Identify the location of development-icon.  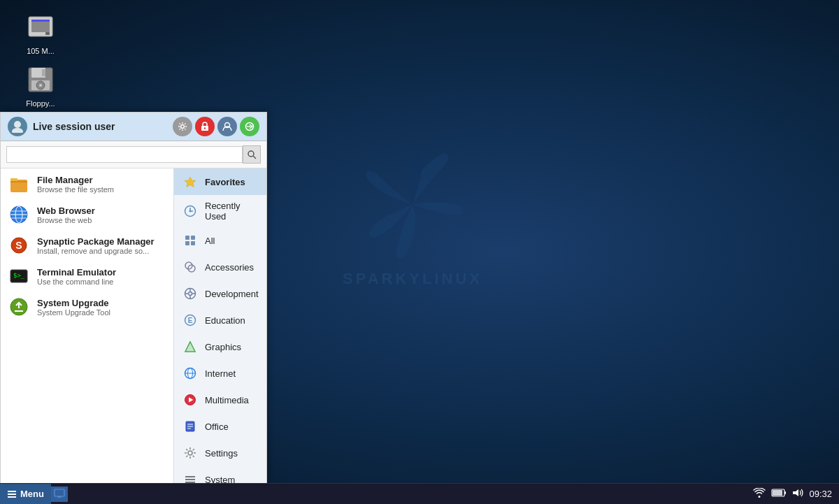
(190, 294).